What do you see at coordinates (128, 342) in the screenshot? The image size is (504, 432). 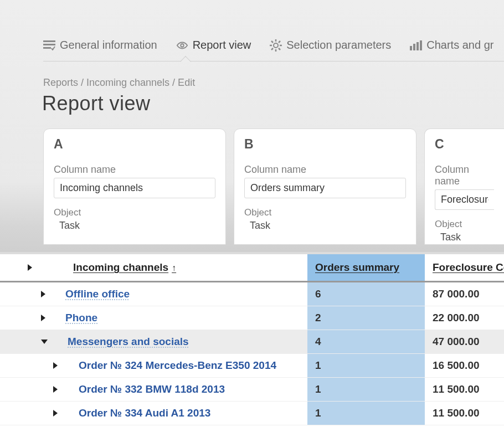 I see `row-label-link: Messengers and socials` at bounding box center [128, 342].